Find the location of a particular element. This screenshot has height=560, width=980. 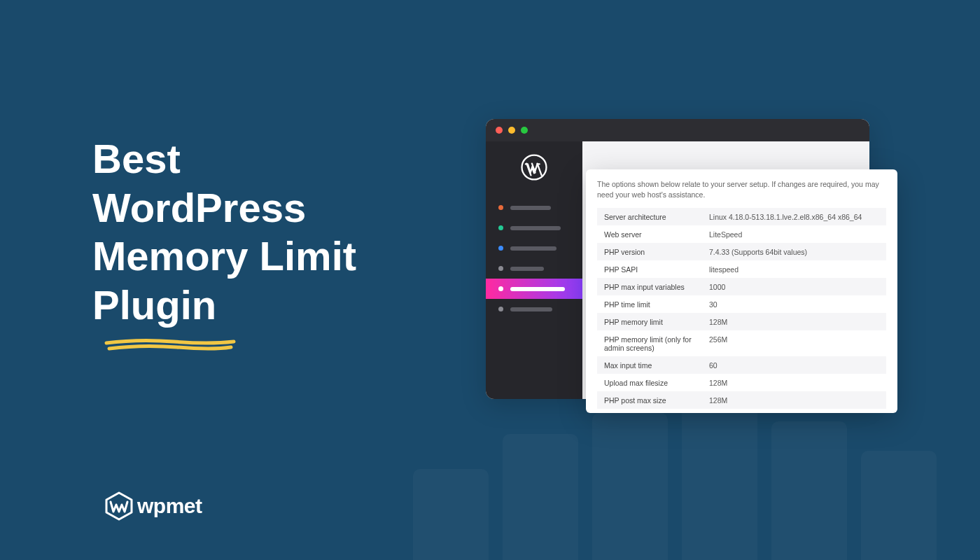

table-row: Max input time60 is located at coordinates (742, 365).